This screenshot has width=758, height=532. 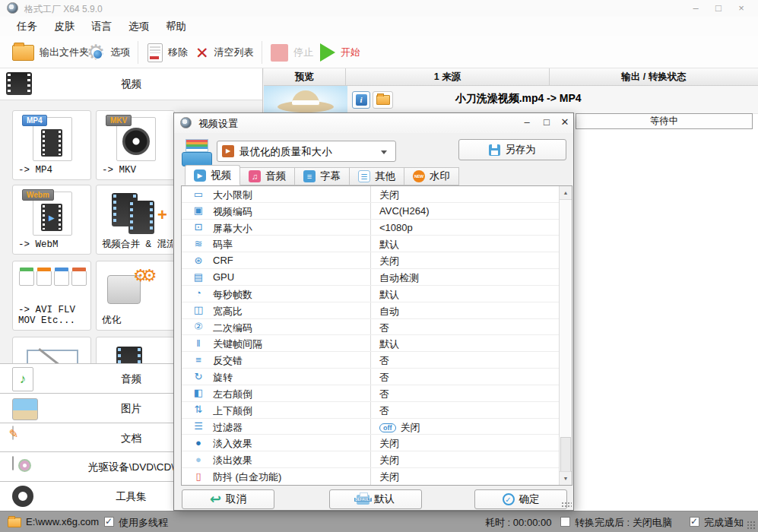 I want to click on setting-label: 屏幕大小, so click(x=233, y=229).